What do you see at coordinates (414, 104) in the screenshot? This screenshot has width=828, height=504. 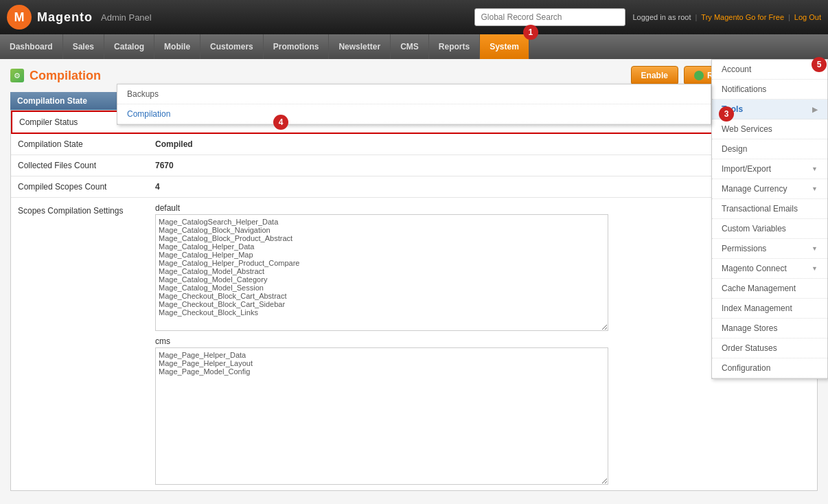 I see `tools-submenu: Backups Compilation 3` at bounding box center [414, 104].